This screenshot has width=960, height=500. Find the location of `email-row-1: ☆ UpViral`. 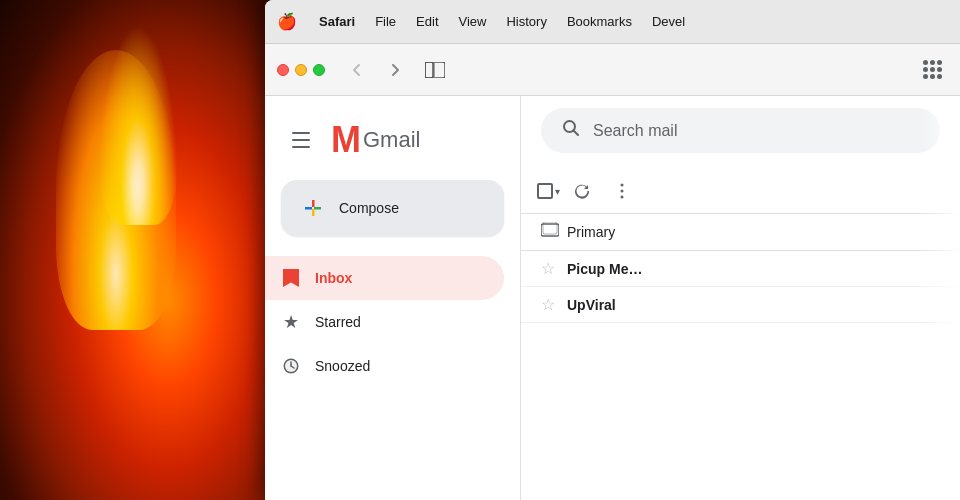

email-row-1: ☆ UpViral is located at coordinates (740, 305).